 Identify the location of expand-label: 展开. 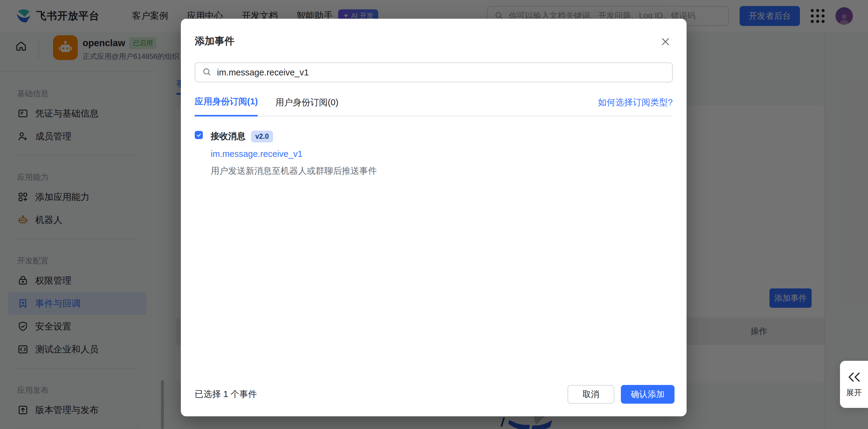
(854, 393).